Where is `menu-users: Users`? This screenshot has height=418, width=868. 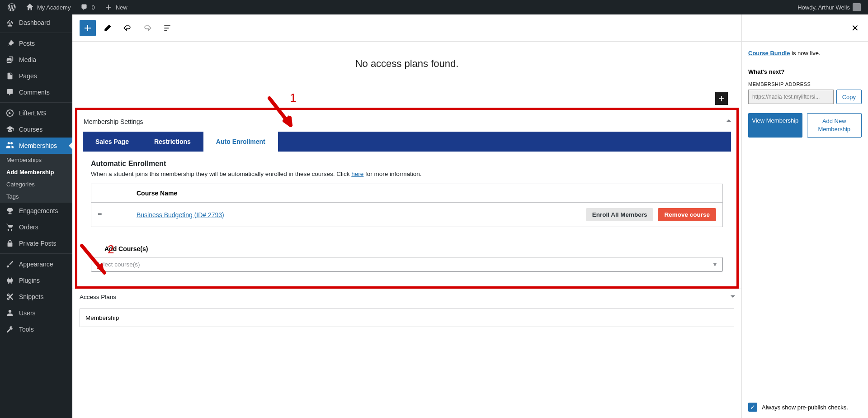
menu-users: Users is located at coordinates (36, 313).